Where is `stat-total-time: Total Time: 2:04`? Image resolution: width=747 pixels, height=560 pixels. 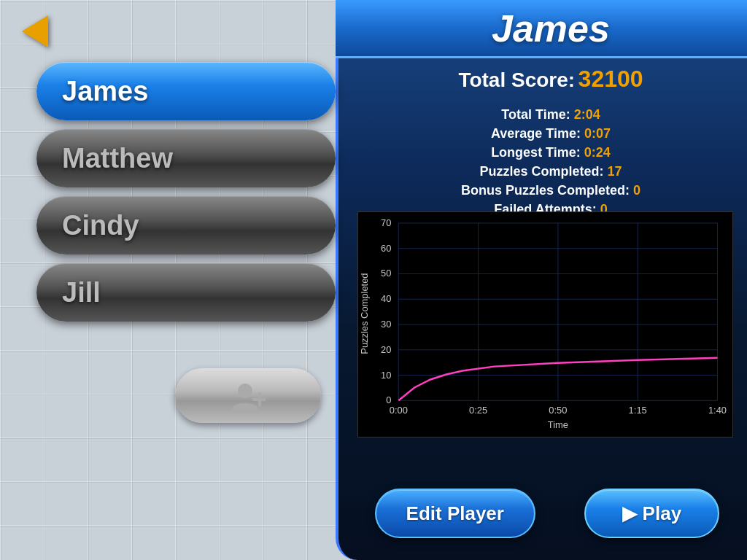
stat-total-time: Total Time: 2:04 is located at coordinates (551, 115).